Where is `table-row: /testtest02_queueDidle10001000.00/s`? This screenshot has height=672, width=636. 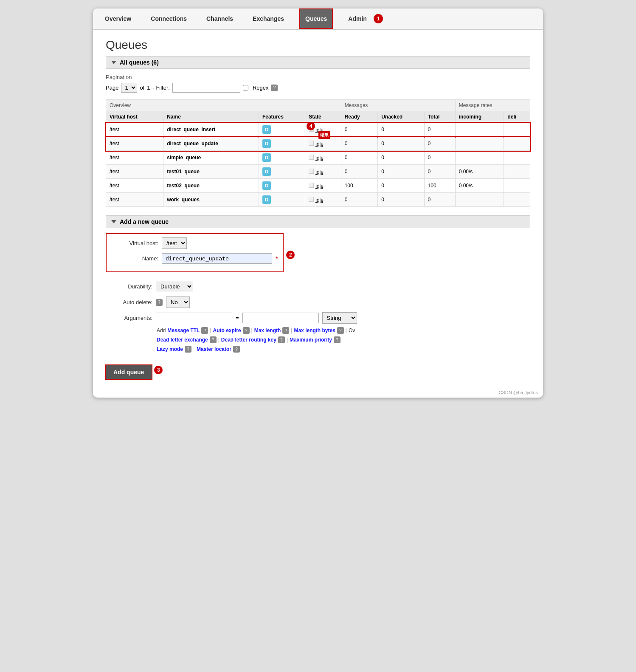
table-row: /testtest02_queueDidle10001000.00/s is located at coordinates (318, 186).